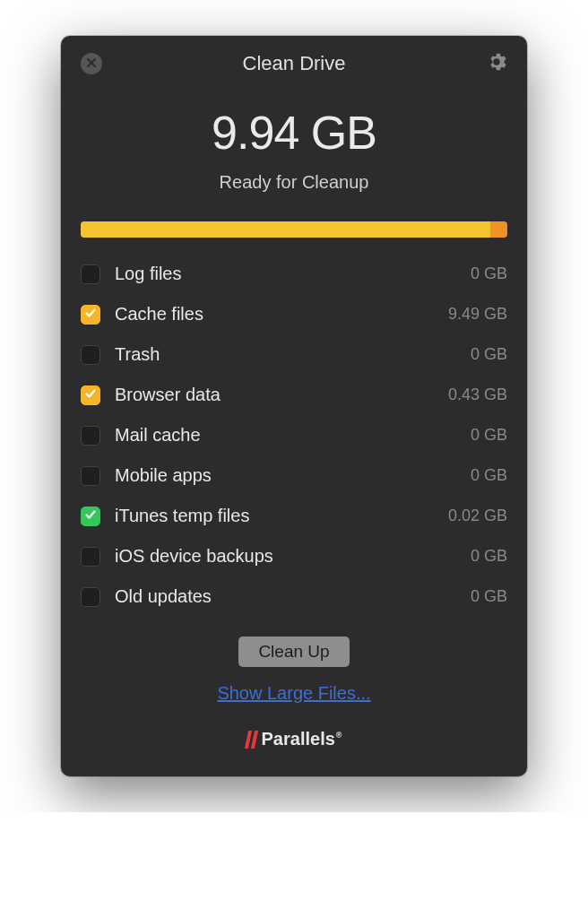 Image resolution: width=588 pixels, height=918 pixels. I want to click on settings-button, so click(497, 64).